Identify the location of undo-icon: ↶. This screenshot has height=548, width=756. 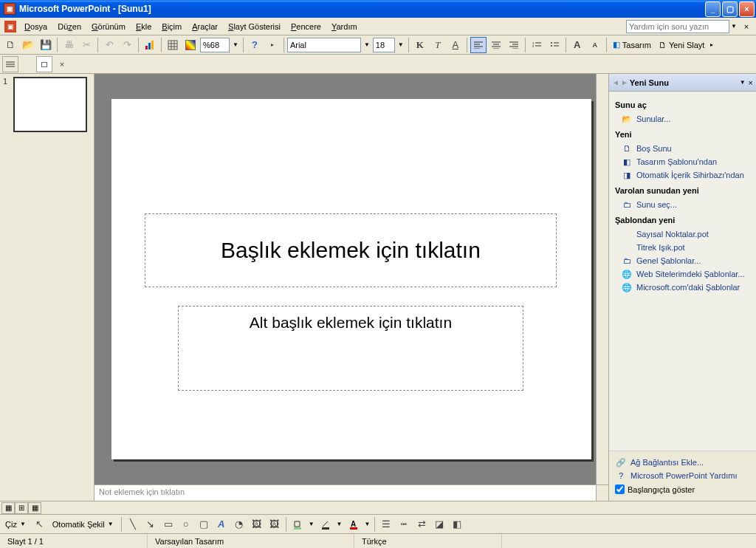
(109, 45).